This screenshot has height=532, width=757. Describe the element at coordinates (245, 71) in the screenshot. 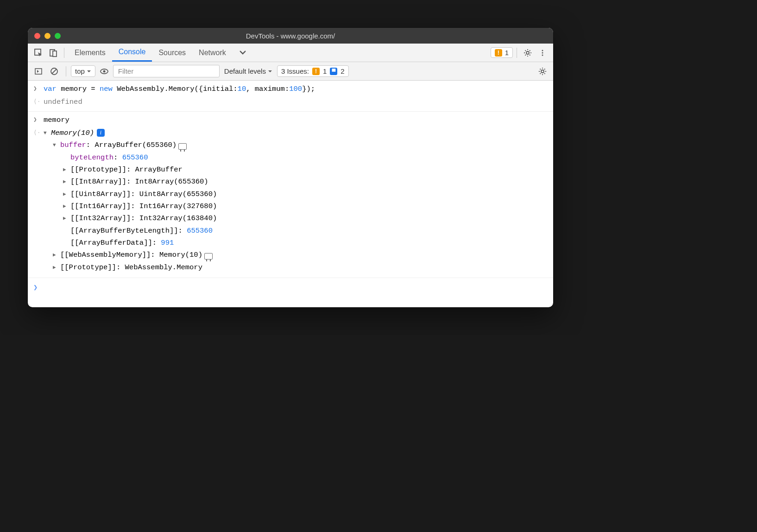

I see `levels-label: Default levels` at that location.